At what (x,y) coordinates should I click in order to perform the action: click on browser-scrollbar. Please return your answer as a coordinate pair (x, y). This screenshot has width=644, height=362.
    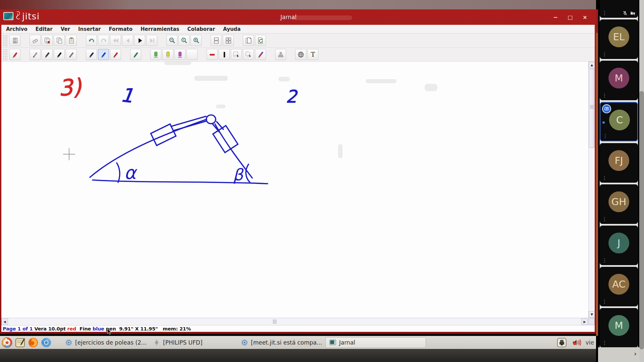
    Looking at the image, I should click on (642, 181).